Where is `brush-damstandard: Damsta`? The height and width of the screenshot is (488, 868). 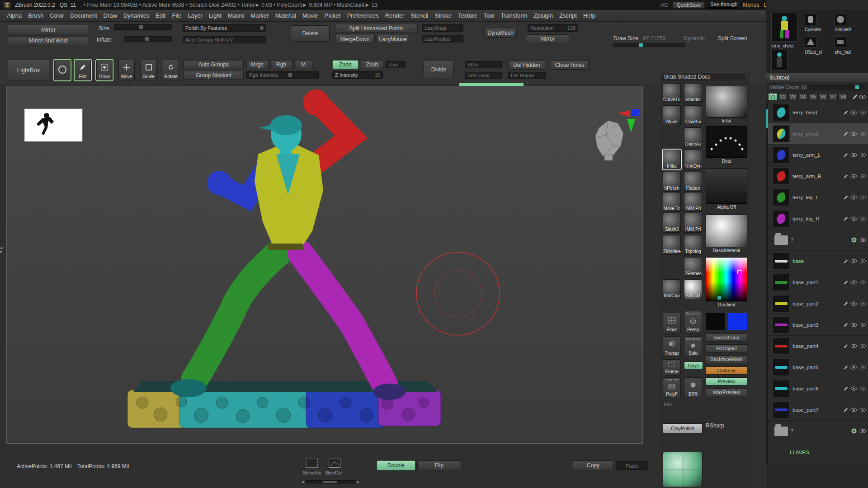 brush-damstandard: Damsta is located at coordinates (693, 137).